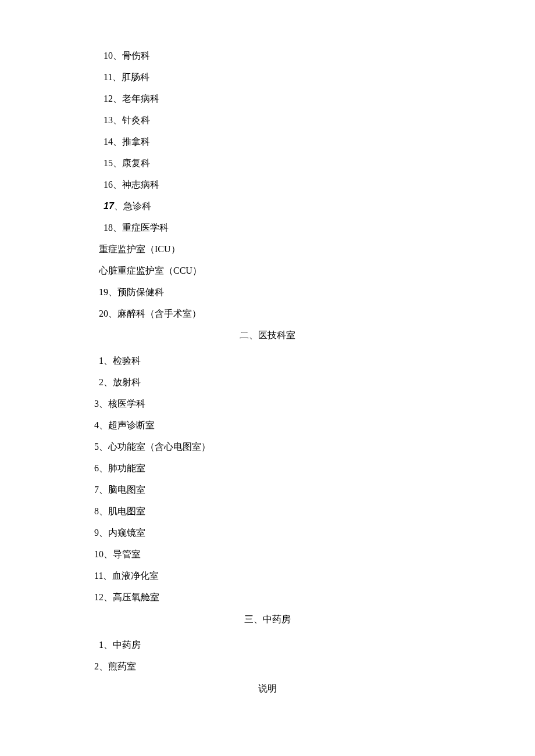 This screenshot has height=756, width=535. What do you see at coordinates (268, 77) in the screenshot?
I see `list-item: 11、肛肠科` at bounding box center [268, 77].